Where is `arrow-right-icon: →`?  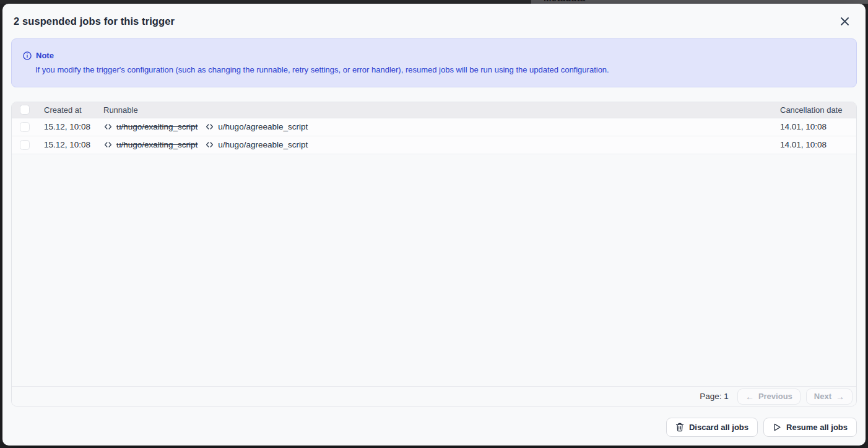 arrow-right-icon: → is located at coordinates (840, 397).